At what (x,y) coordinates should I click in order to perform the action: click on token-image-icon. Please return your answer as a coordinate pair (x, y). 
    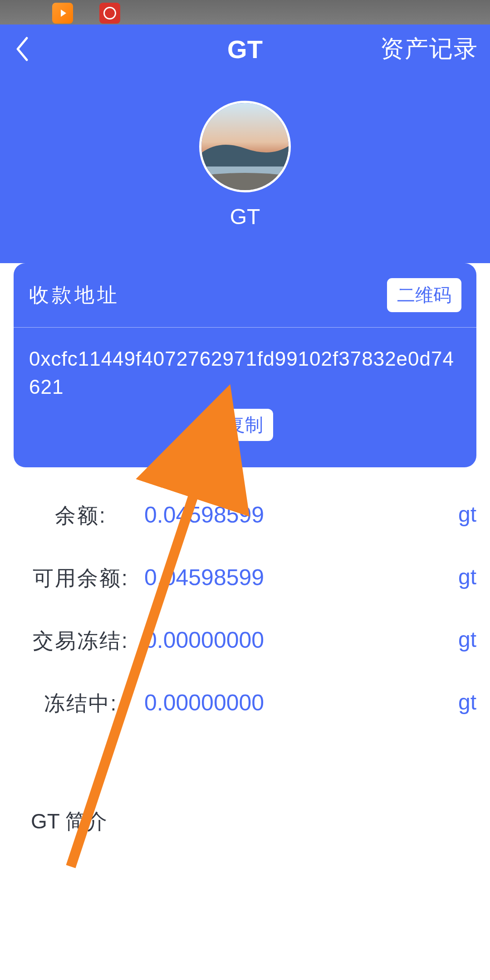
    Looking at the image, I should click on (245, 147).